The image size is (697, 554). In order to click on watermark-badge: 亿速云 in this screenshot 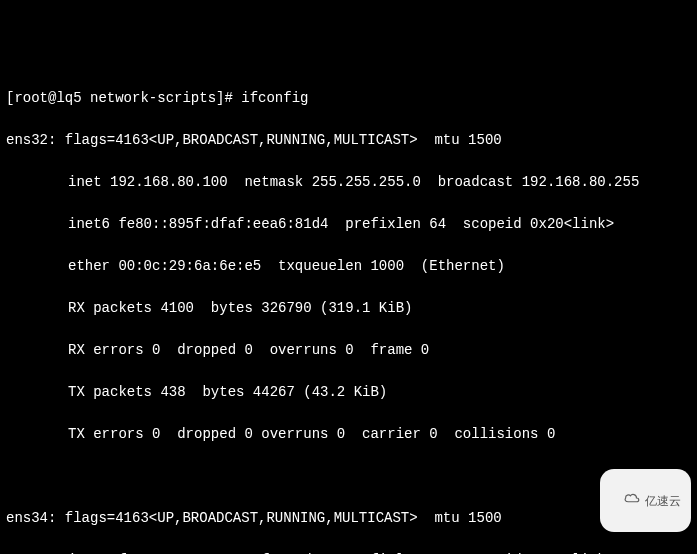, I will do `click(646, 500)`.